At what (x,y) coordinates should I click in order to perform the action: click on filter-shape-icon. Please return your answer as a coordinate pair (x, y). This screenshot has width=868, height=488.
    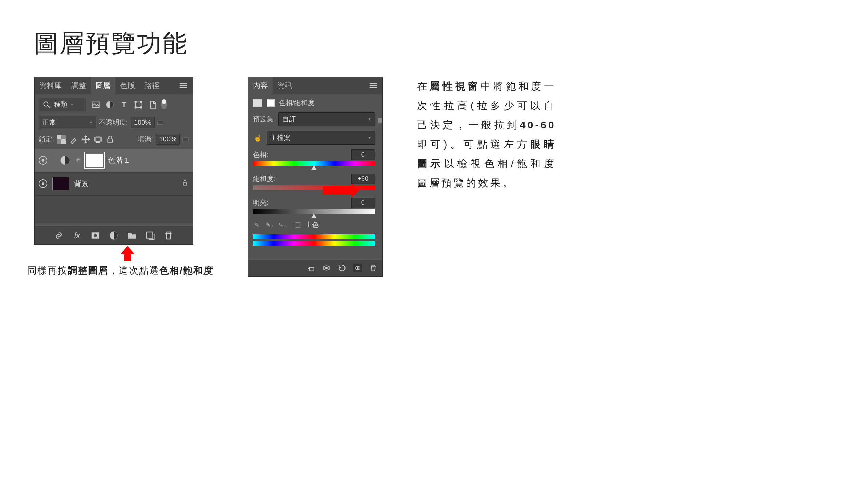
    Looking at the image, I should click on (138, 105).